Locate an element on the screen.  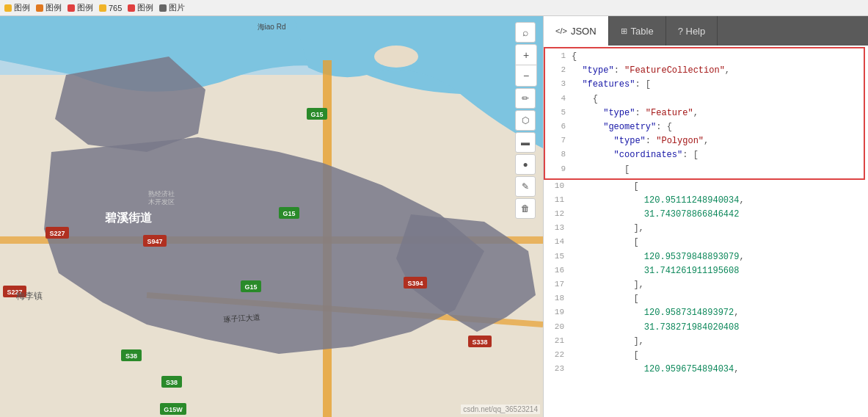
line-number-13: 13 is located at coordinates (558, 228).